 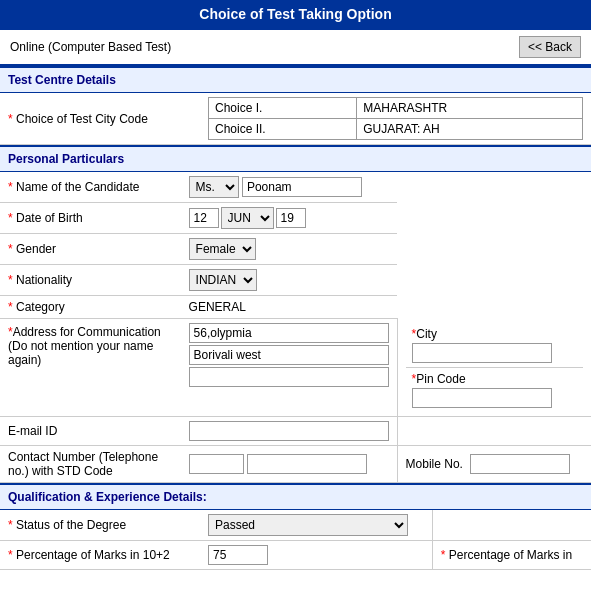 What do you see at coordinates (238, 555) in the screenshot?
I see `marks-10-input` at bounding box center [238, 555].